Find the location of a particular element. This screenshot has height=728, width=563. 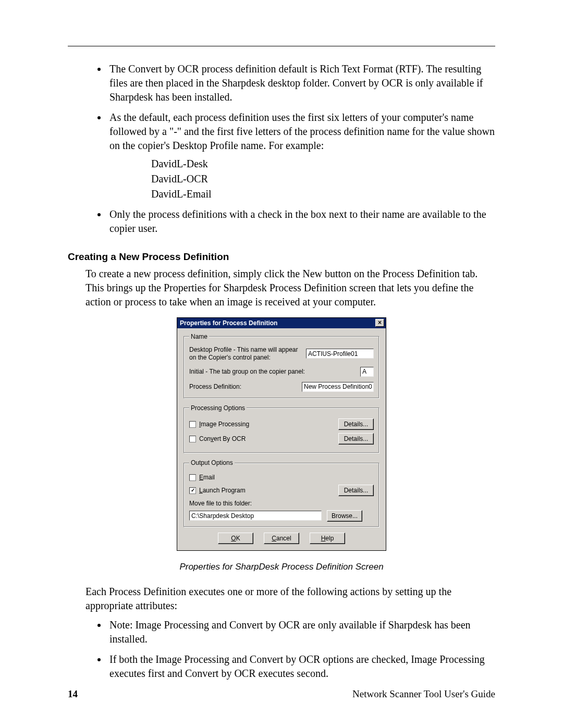

launch-program-details-button: Details... is located at coordinates (356, 490).